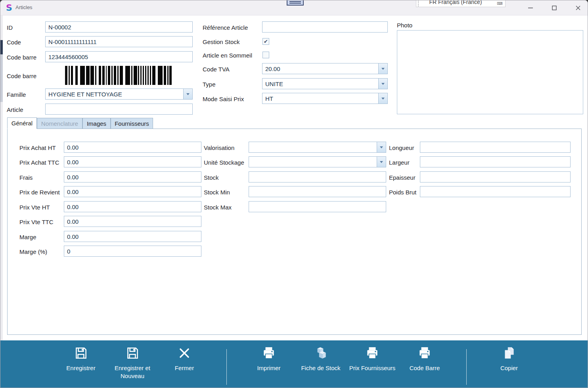 The image size is (588, 388). What do you see at coordinates (132, 123) in the screenshot?
I see `tab-fournisseurs: Fournisseurs` at bounding box center [132, 123].